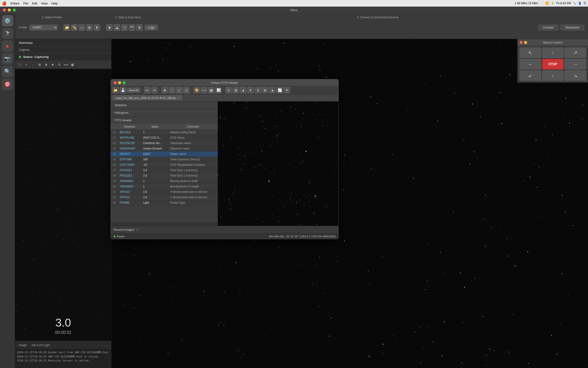  Describe the element at coordinates (155, 143) in the screenshot. I see `row-value: Celestron Ne...` at that location.